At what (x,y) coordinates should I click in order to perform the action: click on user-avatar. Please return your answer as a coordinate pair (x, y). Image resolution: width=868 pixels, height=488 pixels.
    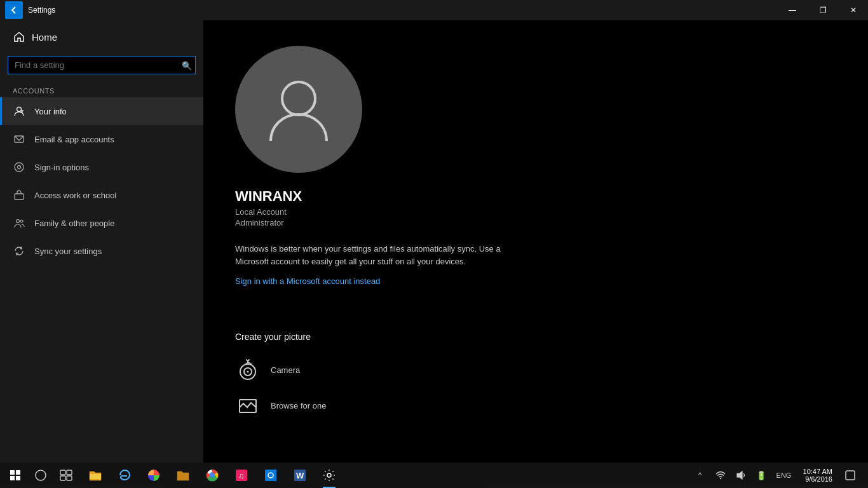
    Looking at the image, I should click on (299, 109).